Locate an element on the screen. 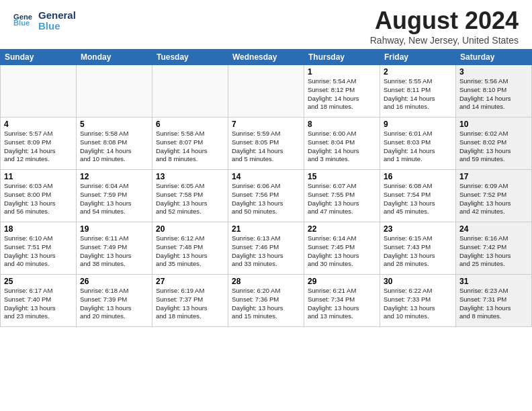  day-info: Sunrise: 6:07 AM Sunset: 7:55 PM Dayligh… is located at coordinates (342, 199).